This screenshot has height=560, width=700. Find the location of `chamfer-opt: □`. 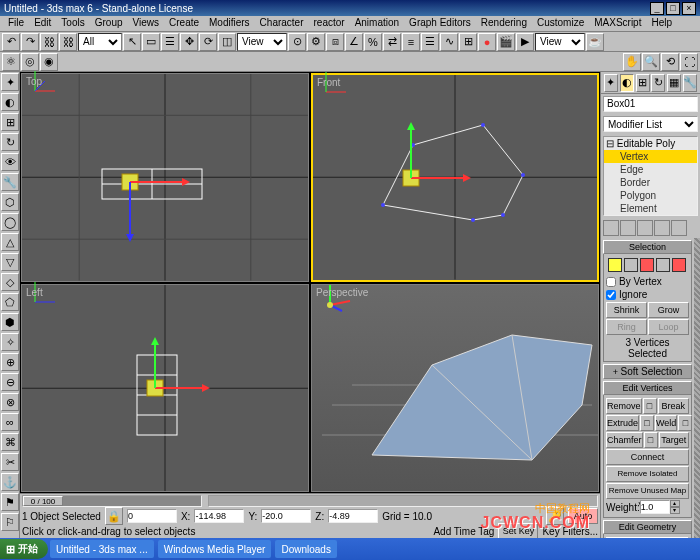

chamfer-opt: □ is located at coordinates (651, 440).